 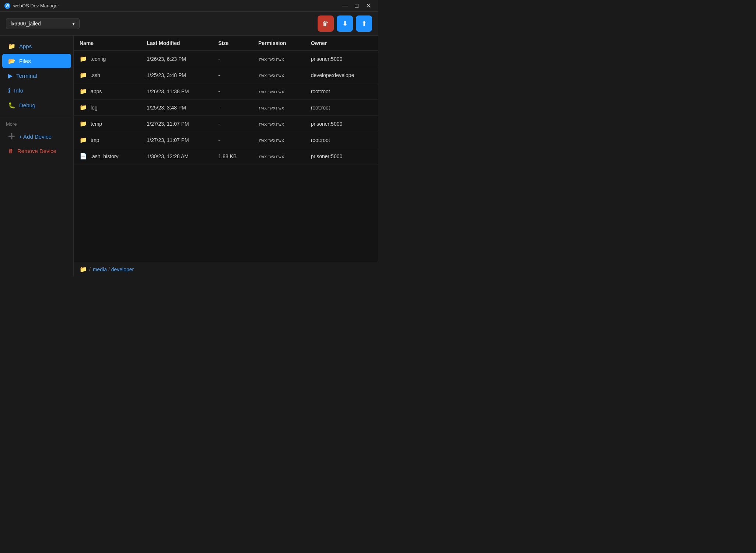 I want to click on col-header-permission: Permission, so click(x=279, y=44).